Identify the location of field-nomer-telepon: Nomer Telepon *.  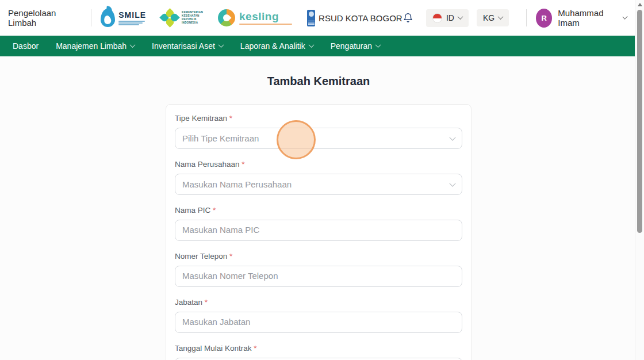
(319, 269).